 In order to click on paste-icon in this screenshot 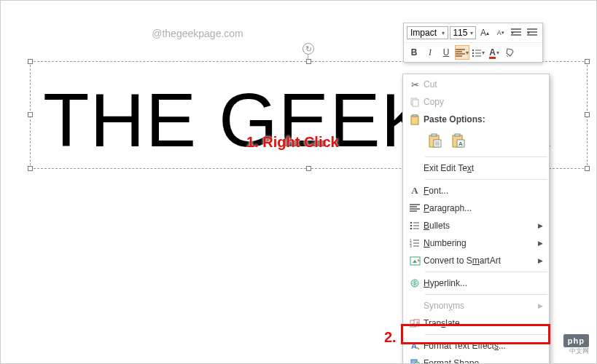, I will do `click(415, 119)`.